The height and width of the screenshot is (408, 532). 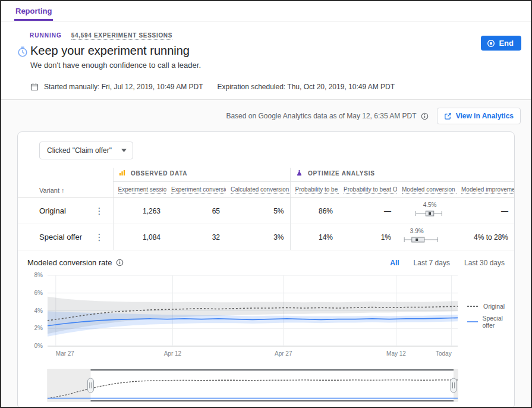 I want to click on svg-text: Today, so click(x=443, y=353).